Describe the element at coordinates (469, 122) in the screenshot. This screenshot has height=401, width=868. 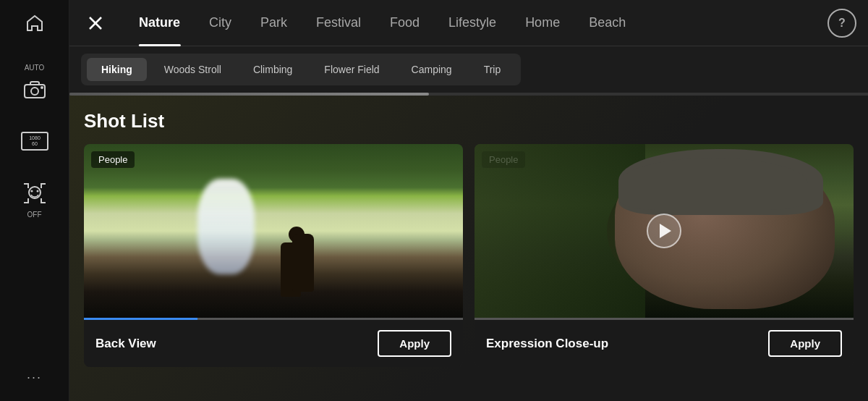
I see `shot-list-title: Shot List` at that location.